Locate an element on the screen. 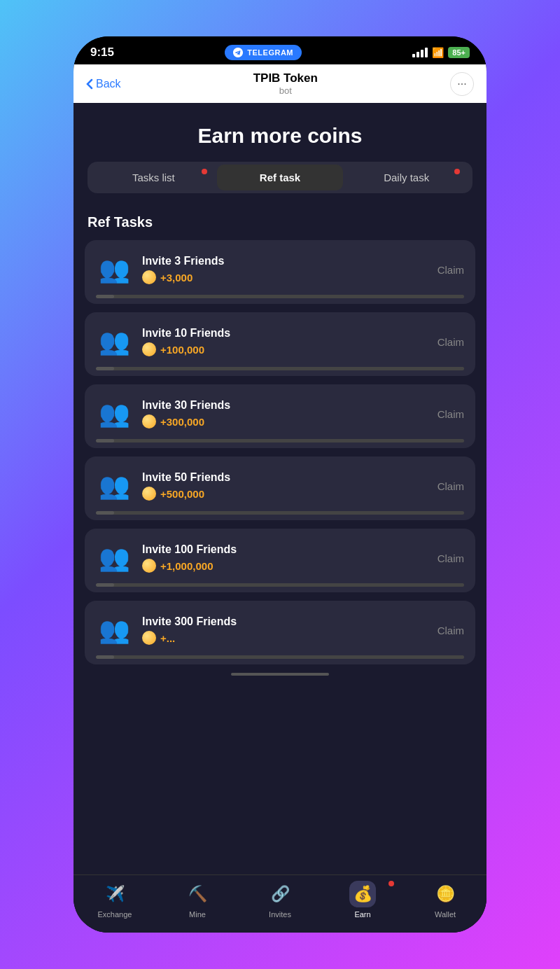  tab-tasks-list: Tasks list is located at coordinates (154, 178).